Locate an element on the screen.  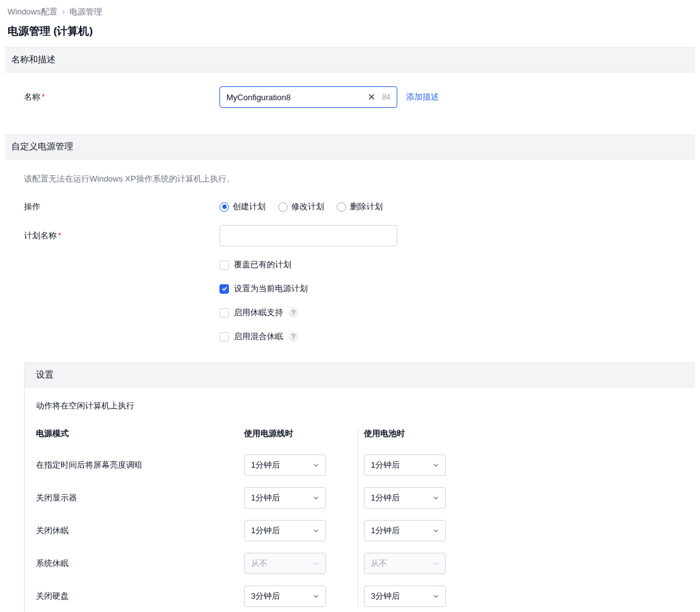
action-radio-group: 创建计划 修改计划 删除计划 is located at coordinates (454, 206).